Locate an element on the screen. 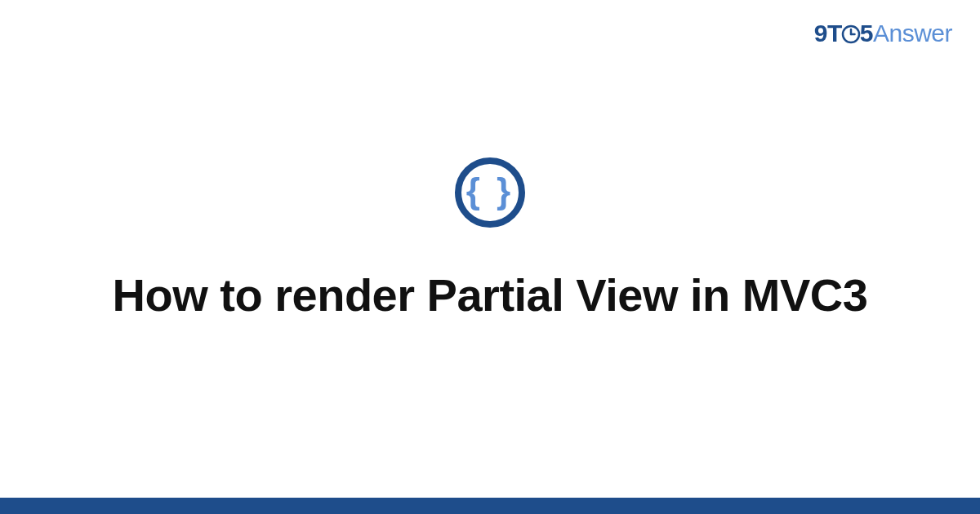  code-braces-icon: { } is located at coordinates (490, 193).